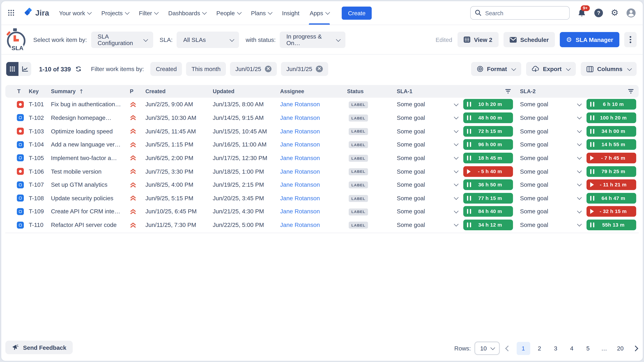 This screenshot has height=362, width=644. What do you see at coordinates (496, 69) in the screenshot?
I see `format-button: Format` at bounding box center [496, 69].